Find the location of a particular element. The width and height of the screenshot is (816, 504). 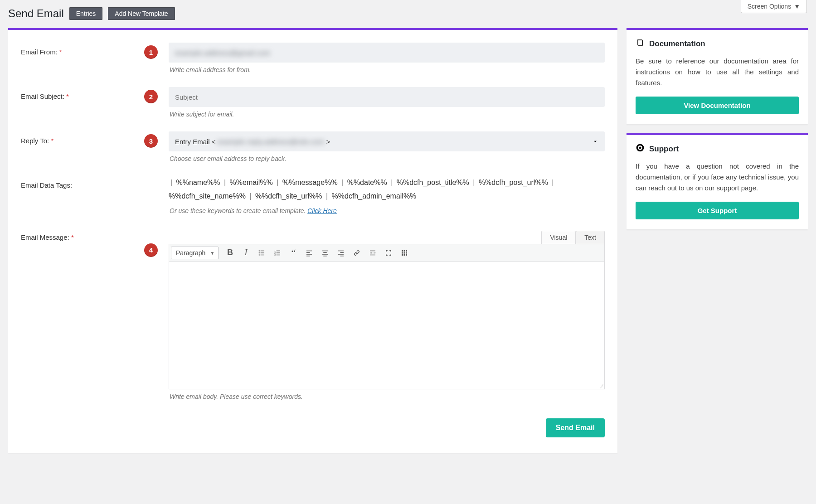

editor-toolbar: Paragraph B I 123 “ is located at coordinates (387, 253).